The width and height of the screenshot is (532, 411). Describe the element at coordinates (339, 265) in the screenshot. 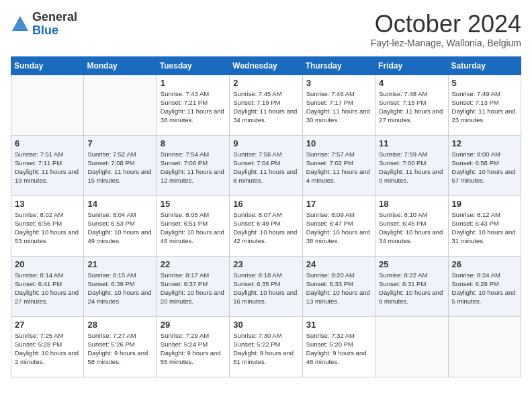

I see `day-number: 24` at that location.